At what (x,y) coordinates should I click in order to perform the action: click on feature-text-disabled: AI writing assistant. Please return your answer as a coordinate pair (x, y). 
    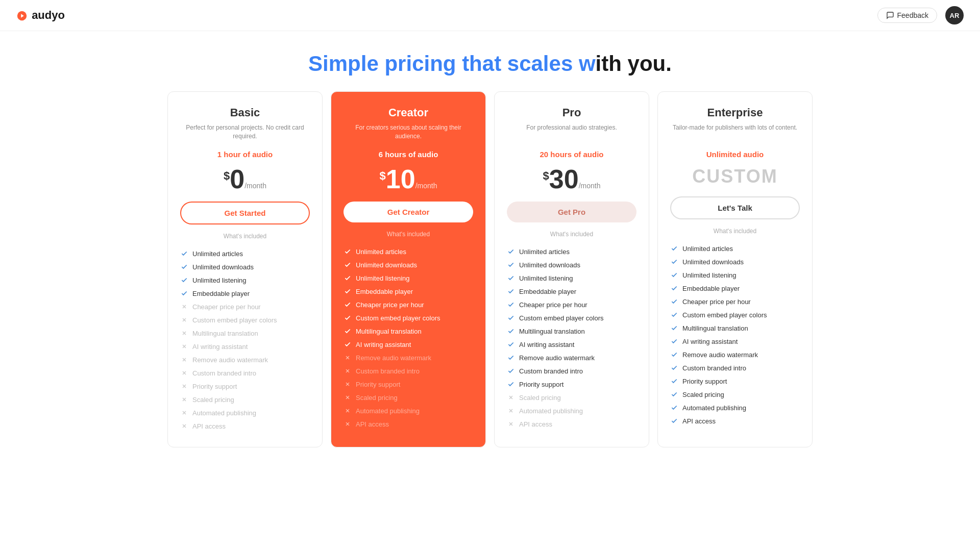
    Looking at the image, I should click on (220, 347).